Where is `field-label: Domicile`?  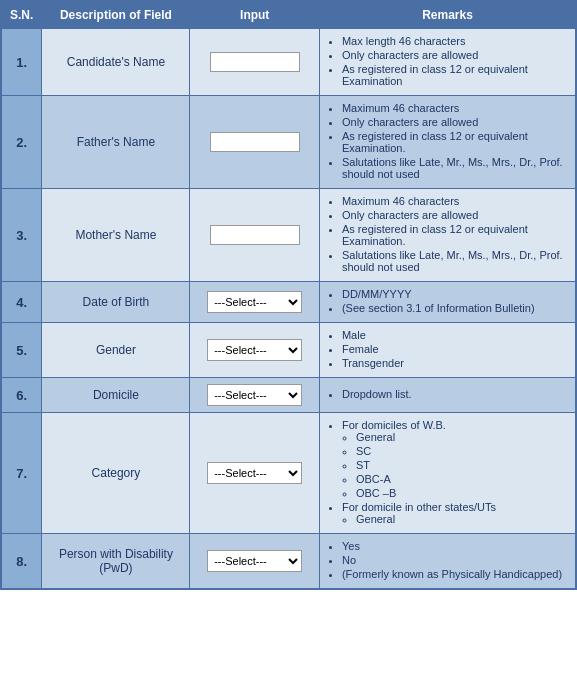
field-label: Domicile is located at coordinates (116, 396).